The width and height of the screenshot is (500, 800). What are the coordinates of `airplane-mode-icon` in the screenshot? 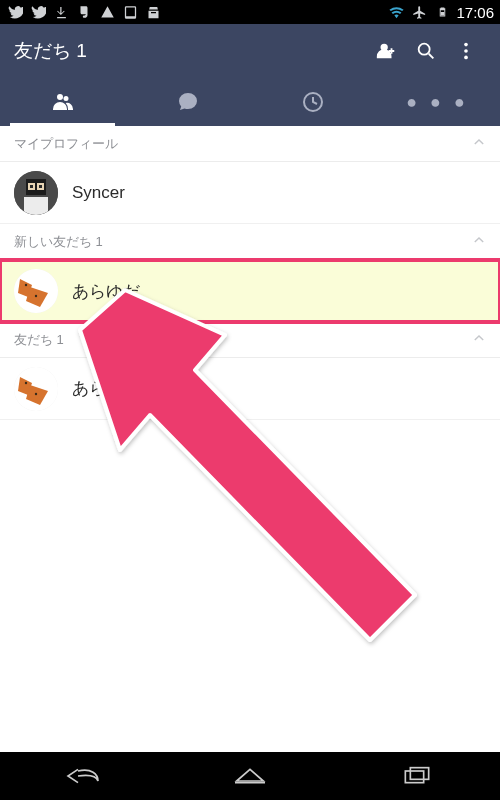 It's located at (419, 12).